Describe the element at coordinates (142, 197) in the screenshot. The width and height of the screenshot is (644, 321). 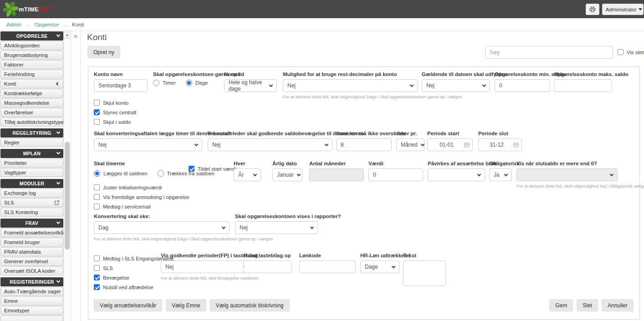
I see `vis-fremtidige-checkbox: Vis fremtidige anmodning i opgørelse` at that location.